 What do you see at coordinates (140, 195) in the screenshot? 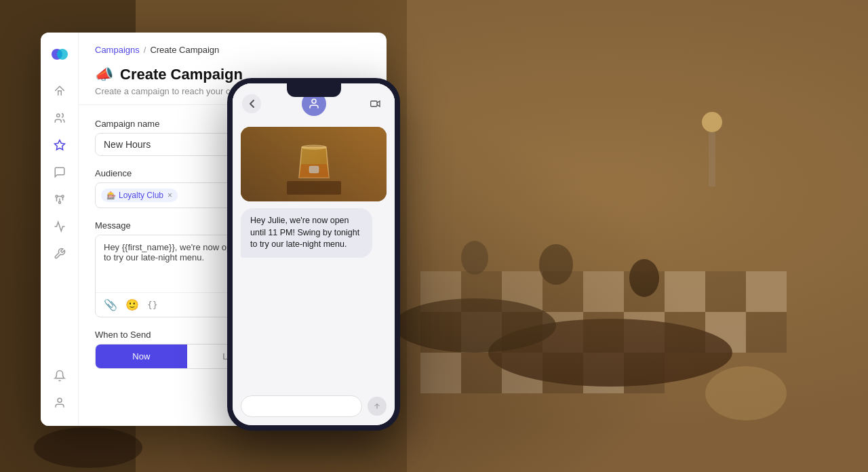
I see `audience-tag-loyalty: 🎰 Loyalty Club ×` at bounding box center [140, 195].